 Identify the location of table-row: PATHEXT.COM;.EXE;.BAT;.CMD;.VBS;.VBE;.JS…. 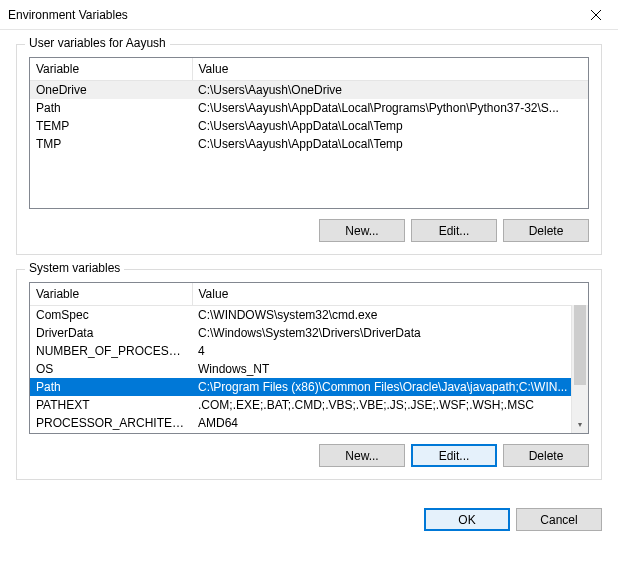
(309, 405).